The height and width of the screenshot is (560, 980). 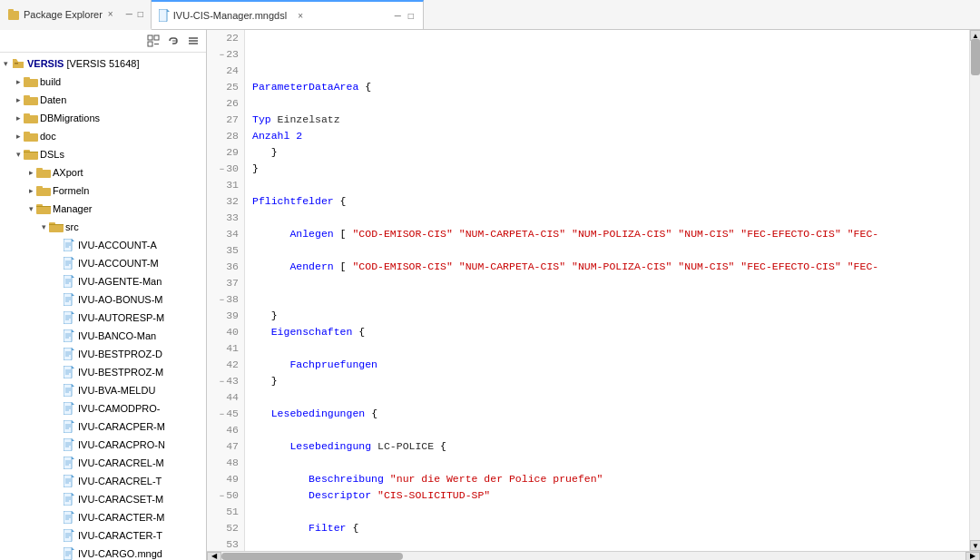 I want to click on tree-item-file3: IVU-AGENTE-Man, so click(x=103, y=281).